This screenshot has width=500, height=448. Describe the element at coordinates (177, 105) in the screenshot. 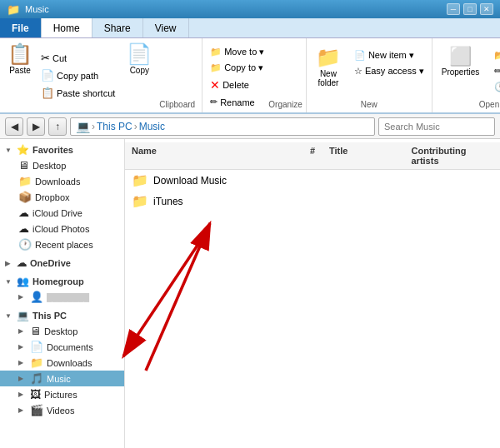

I see `clipboard-label: Clipboard` at that location.